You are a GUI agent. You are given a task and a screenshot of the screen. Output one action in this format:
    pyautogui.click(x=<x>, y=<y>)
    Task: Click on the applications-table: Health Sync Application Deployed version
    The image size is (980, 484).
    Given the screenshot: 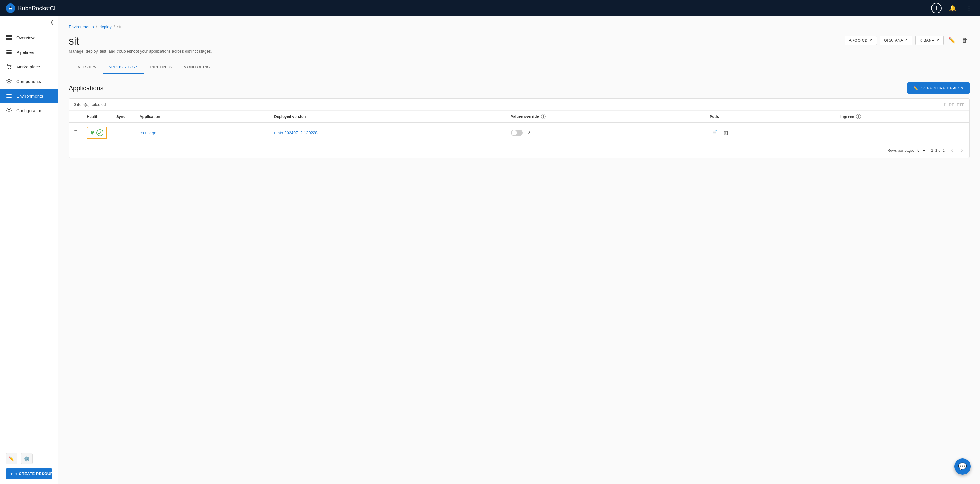 What is the action you would take?
    pyautogui.click(x=519, y=127)
    